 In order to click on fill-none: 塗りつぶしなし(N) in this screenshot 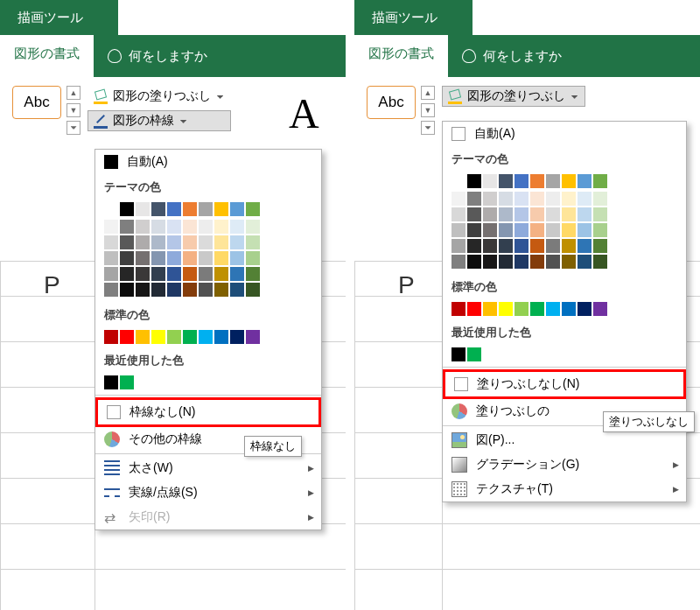, I will do `click(564, 384)`.